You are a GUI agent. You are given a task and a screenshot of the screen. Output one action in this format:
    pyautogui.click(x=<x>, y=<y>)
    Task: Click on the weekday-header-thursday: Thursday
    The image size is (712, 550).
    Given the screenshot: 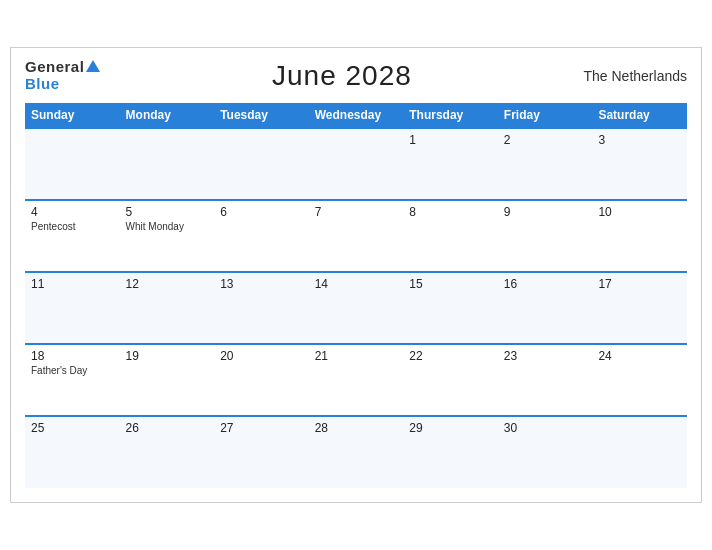 What is the action you would take?
    pyautogui.click(x=450, y=116)
    